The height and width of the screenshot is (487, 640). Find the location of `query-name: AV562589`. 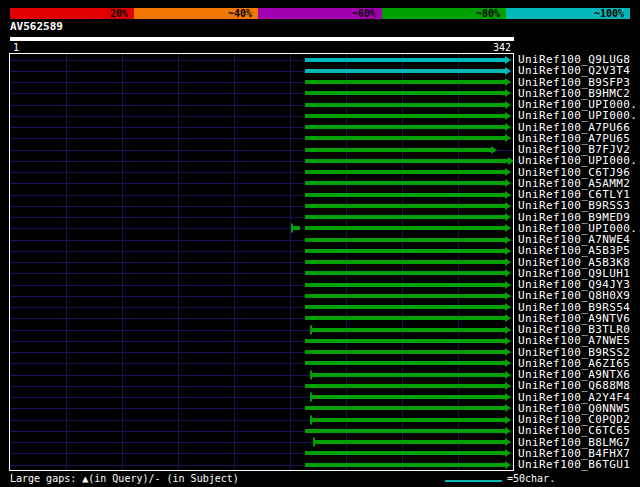

query-name: AV562589 is located at coordinates (36, 26).